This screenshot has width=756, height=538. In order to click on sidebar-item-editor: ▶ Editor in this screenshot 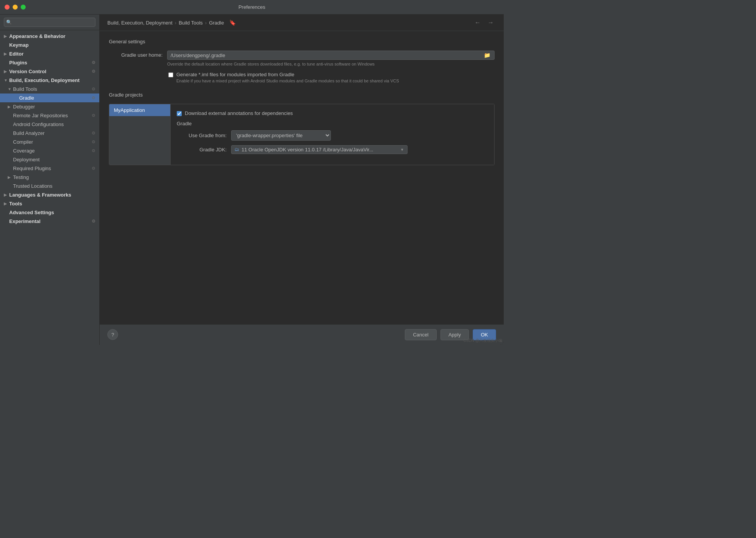, I will do `click(50, 54)`.